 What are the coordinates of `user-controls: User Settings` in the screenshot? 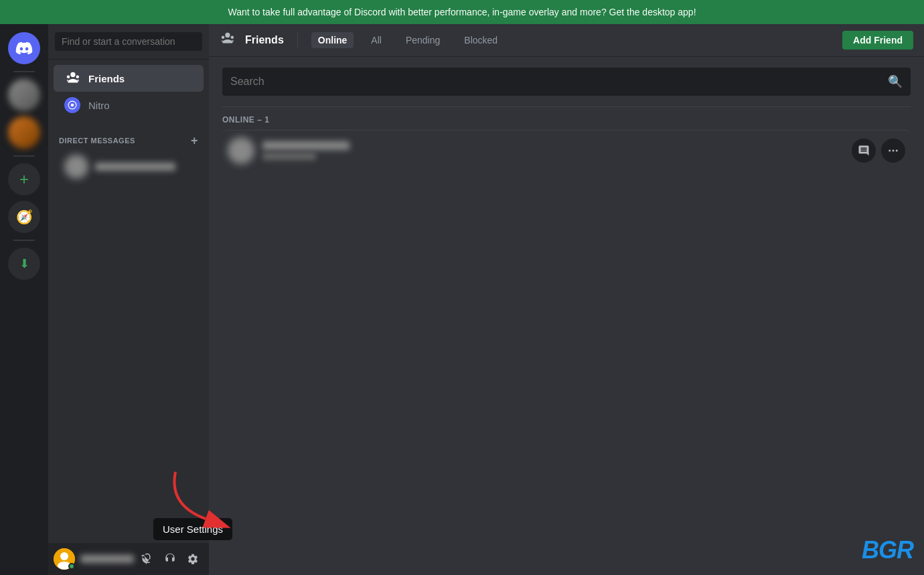 It's located at (170, 559).